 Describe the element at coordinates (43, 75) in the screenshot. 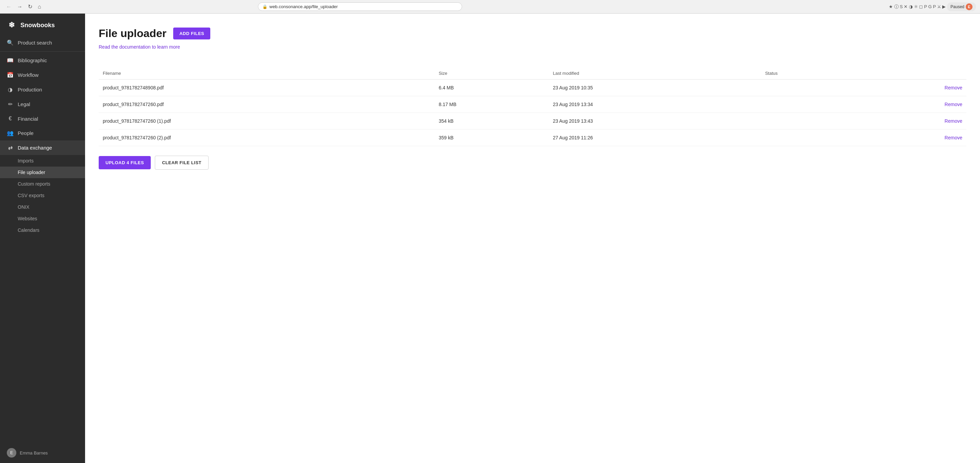

I see `sidebar-item-workflow: 📅 Workflow` at that location.